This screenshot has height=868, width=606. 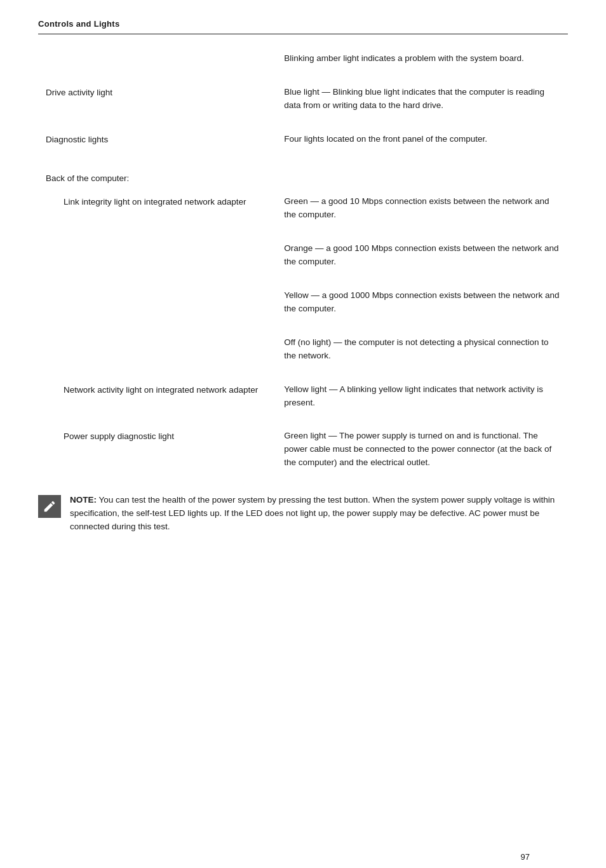 I want to click on right-cell: Green light — The power supply is turned…, so click(x=422, y=450).